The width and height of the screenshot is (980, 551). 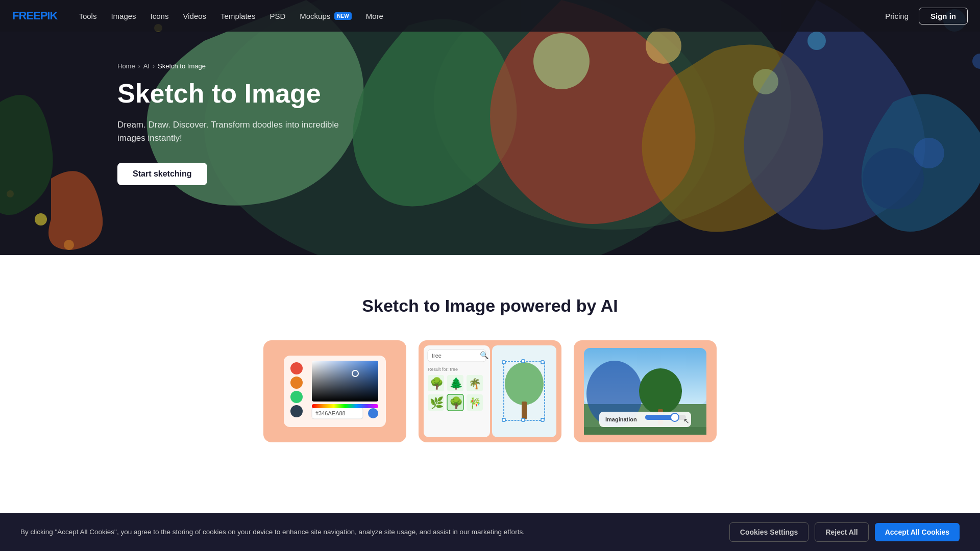 I want to click on nav-links: Tools Images Icons Videos Templates PSD …, so click(x=471, y=16).